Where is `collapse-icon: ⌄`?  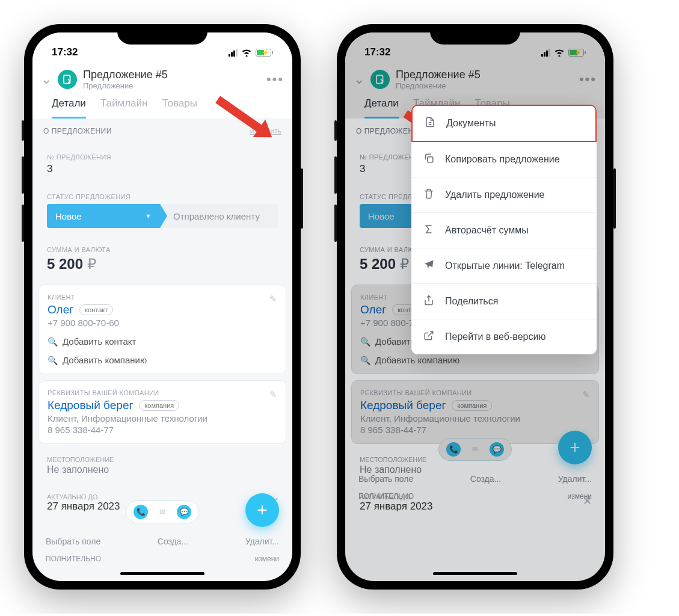 collapse-icon: ⌄ is located at coordinates (46, 79).